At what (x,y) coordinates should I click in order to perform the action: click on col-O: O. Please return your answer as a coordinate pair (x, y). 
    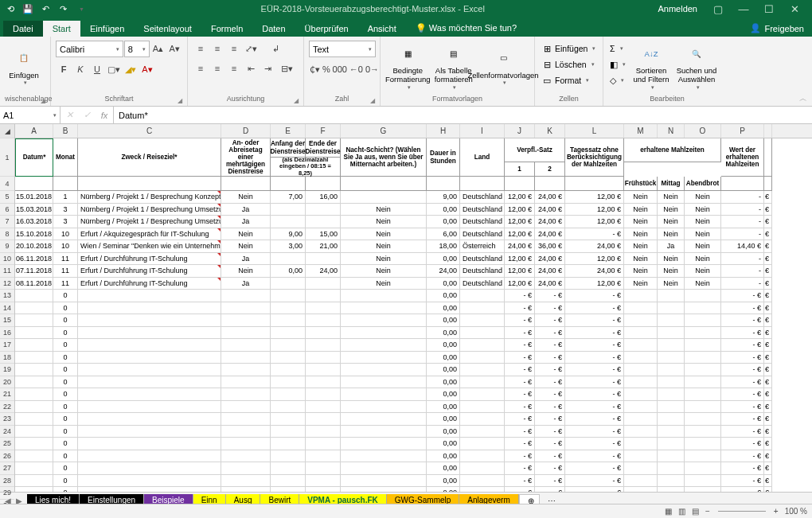
    Looking at the image, I should click on (703, 130).